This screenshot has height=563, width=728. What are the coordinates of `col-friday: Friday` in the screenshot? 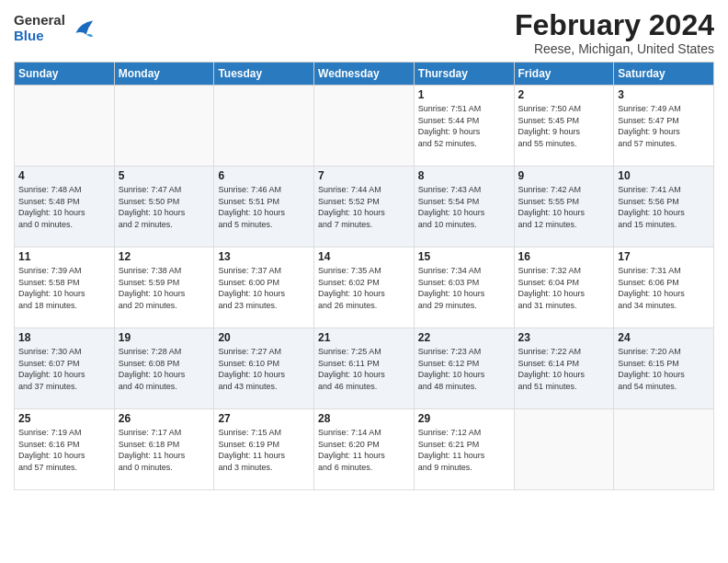 It's located at (564, 74).